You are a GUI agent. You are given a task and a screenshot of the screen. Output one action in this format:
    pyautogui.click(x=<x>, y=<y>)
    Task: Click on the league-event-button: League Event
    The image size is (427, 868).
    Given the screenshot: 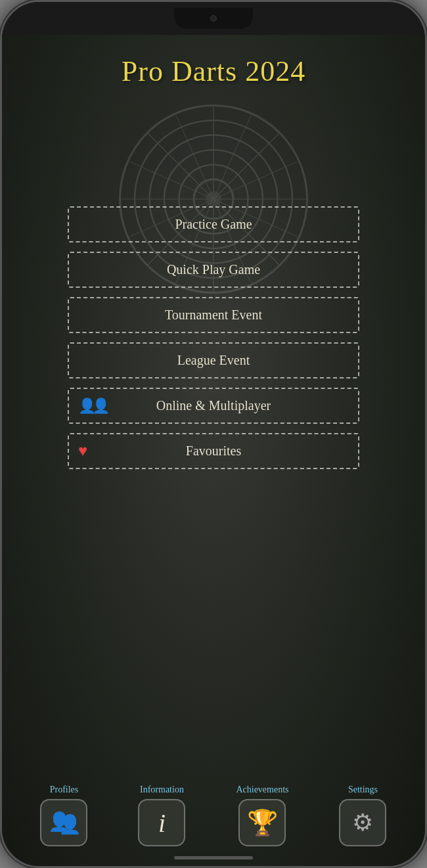 What is the action you would take?
    pyautogui.click(x=214, y=360)
    